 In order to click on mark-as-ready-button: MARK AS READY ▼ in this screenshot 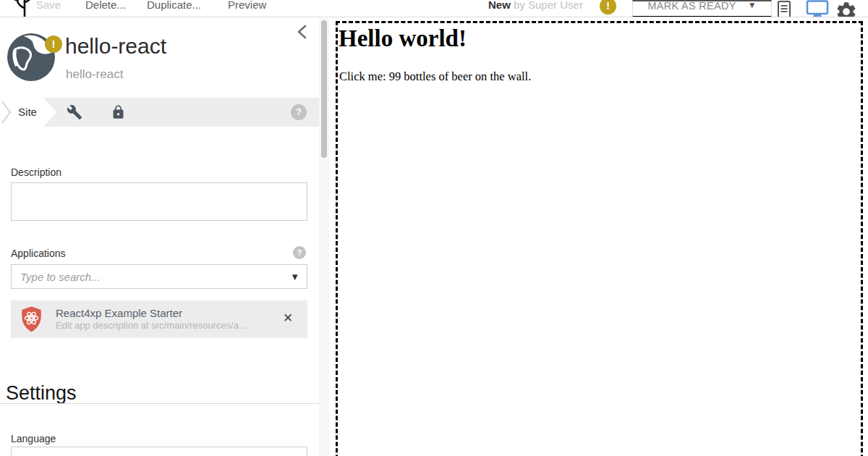, I will do `click(702, 9)`.